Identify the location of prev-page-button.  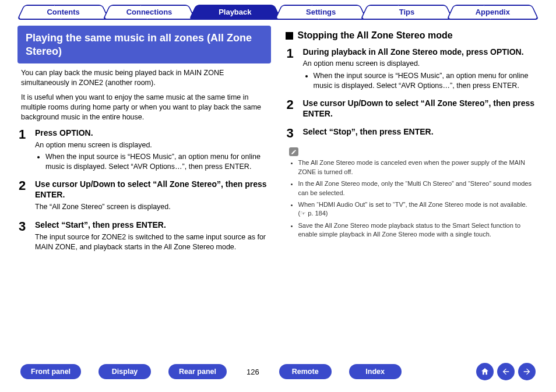
(506, 372).